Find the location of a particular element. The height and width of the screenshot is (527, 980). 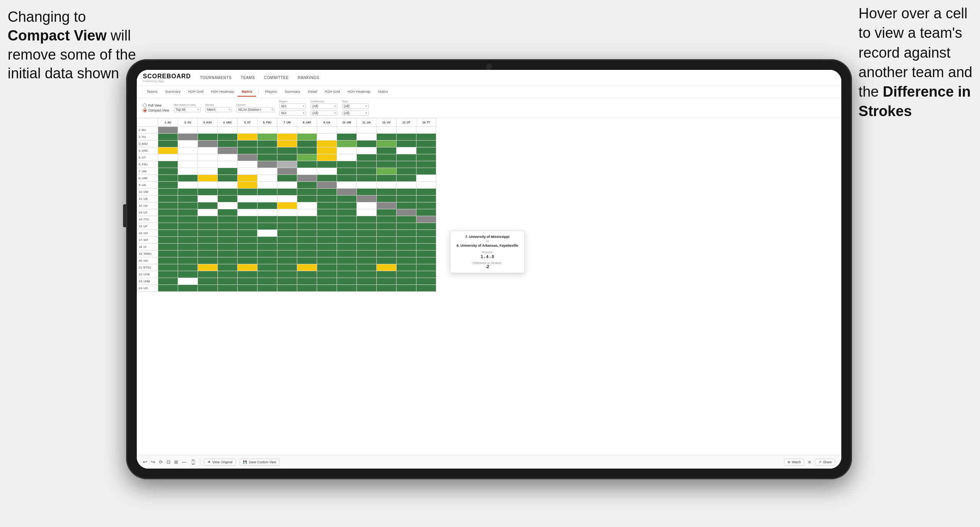

toolbar-icon5: ⌚ is located at coordinates (193, 462).